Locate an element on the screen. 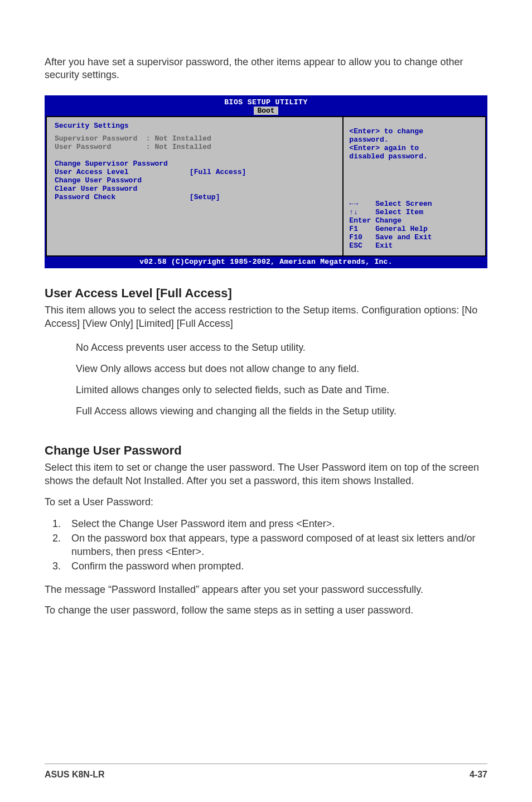  ual-description: This item allows you to select the acces… is located at coordinates (266, 317).